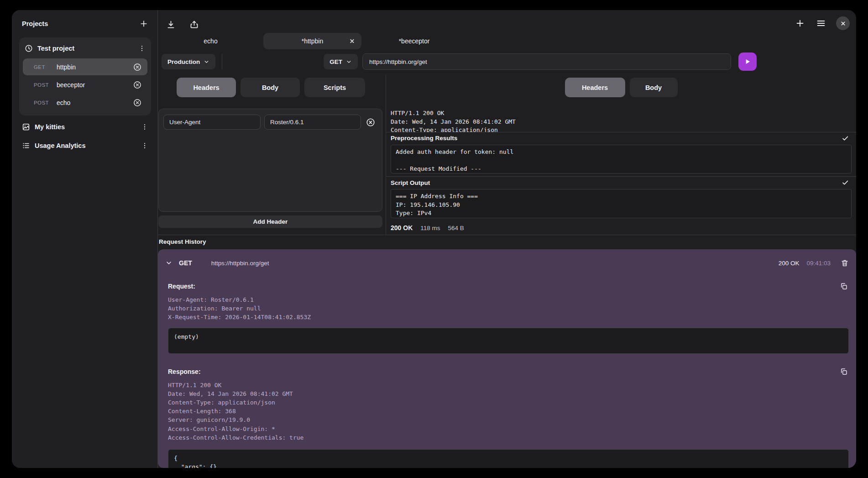 This screenshot has height=478, width=868. What do you see at coordinates (621, 205) in the screenshot?
I see `script-output-text: === IP Address Info === IP: 195.146.105.…` at bounding box center [621, 205].